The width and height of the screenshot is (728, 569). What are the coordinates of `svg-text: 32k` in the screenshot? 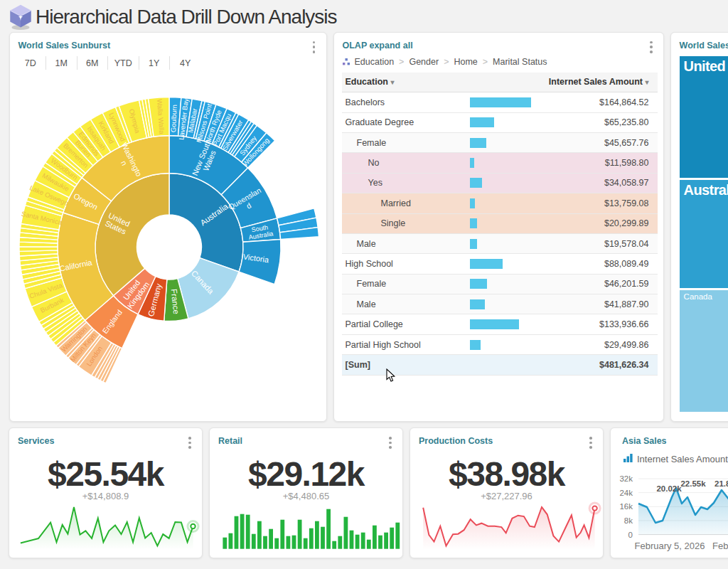 It's located at (626, 479).